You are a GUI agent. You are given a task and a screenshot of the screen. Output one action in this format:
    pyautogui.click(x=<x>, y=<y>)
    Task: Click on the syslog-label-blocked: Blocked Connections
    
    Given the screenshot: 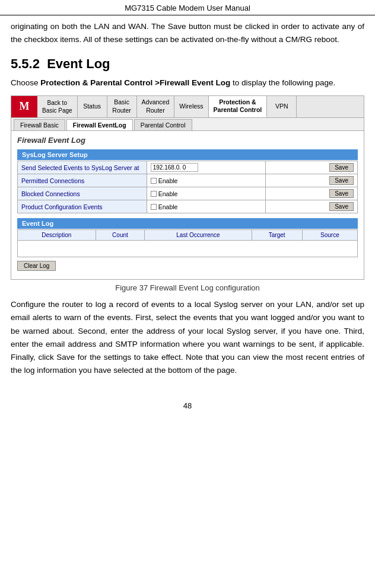 What is the action you would take?
    pyautogui.click(x=82, y=194)
    